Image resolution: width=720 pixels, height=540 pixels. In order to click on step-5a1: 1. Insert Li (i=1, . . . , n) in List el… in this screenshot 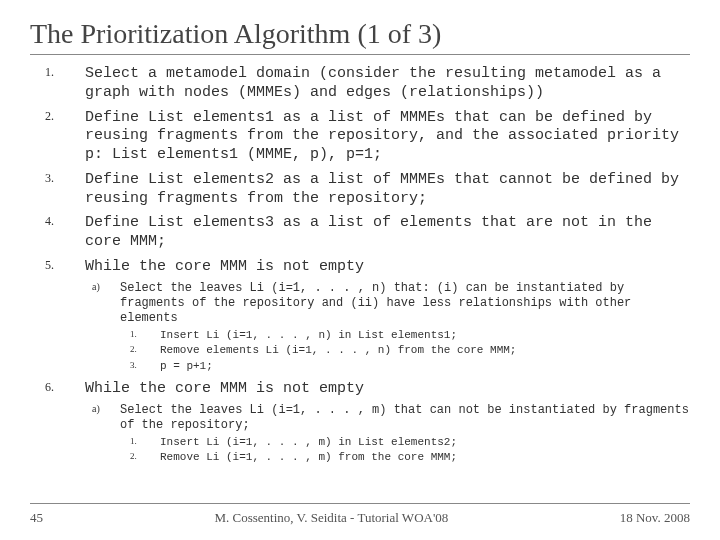, I will do `click(425, 336)`.